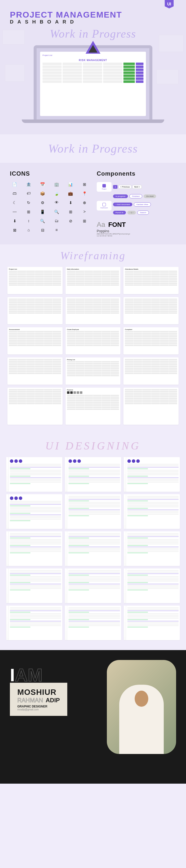  I want to click on icon-grid: 📄🏦📅🏢📊⊞🗃🏷📦🍃💼📍☾↻⚙👁⬇⊕—⊞📱🔍⊞>⬇↕🔍🗂⊘⊞⊠⌂⊟≡, so click(50, 207).